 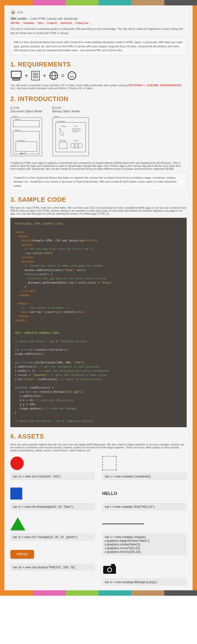 I want to click on svg-text: Text, so click(x=76, y=126).